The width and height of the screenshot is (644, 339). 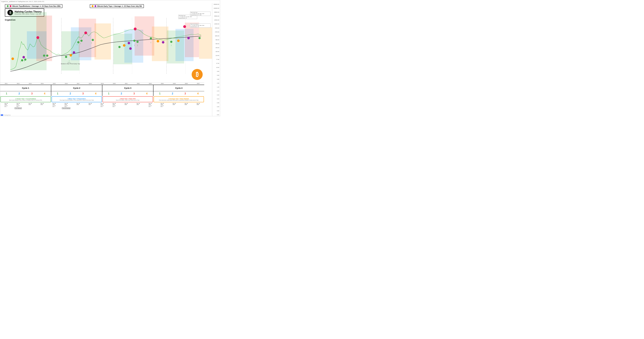 What do you see at coordinates (128, 99) in the screenshot?
I see `desc-red-title: 3 Red Year = New ATH` at bounding box center [128, 99].